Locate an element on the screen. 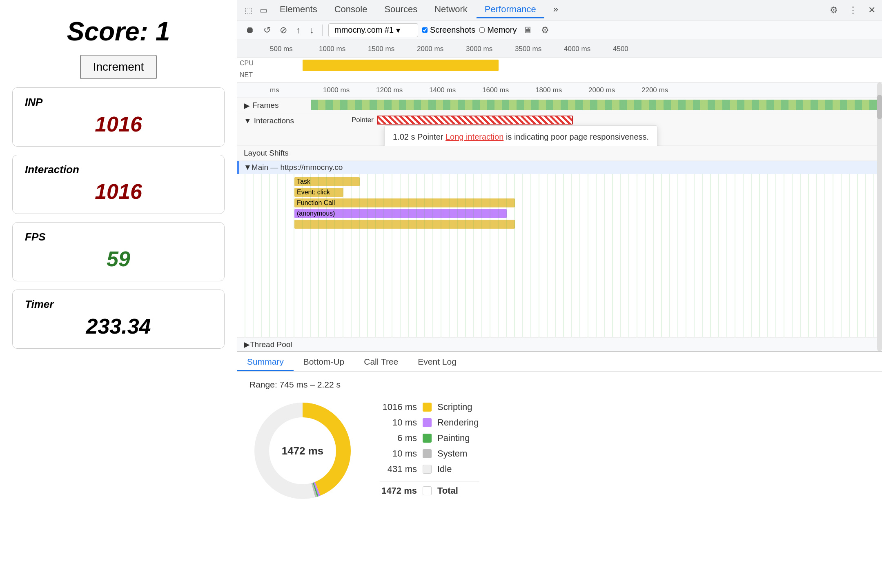 The width and height of the screenshot is (882, 588). fps-label: FPS is located at coordinates (118, 237).